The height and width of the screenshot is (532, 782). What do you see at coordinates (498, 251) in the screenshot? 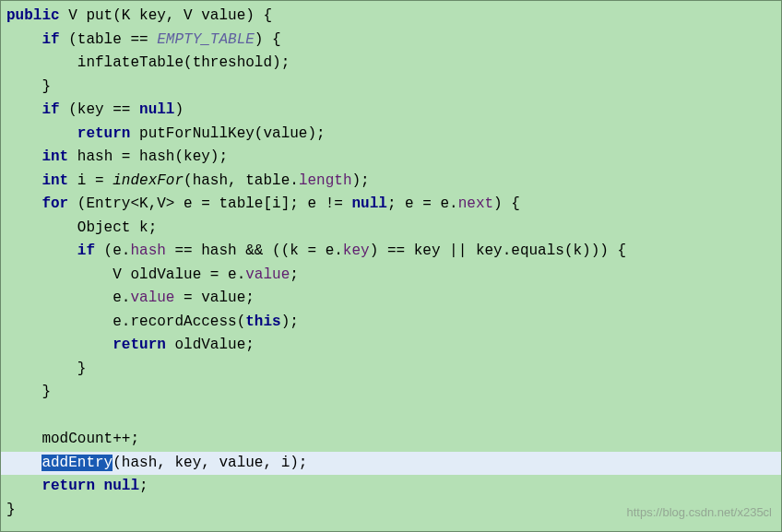
I see `code-text: ) == key || key.equals(k))) {` at bounding box center [498, 251].